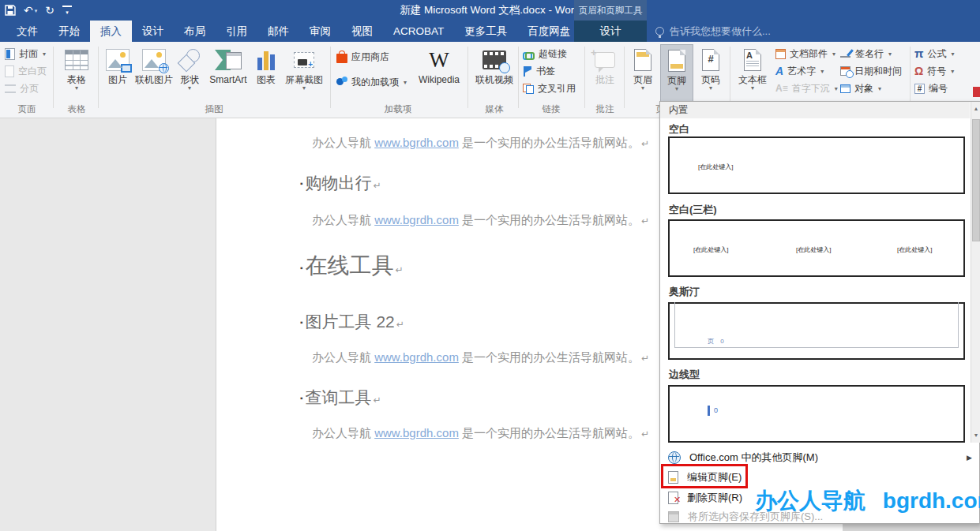 The image size is (980, 531). I want to click on screenshot-button: 屏幕截图, so click(304, 74).